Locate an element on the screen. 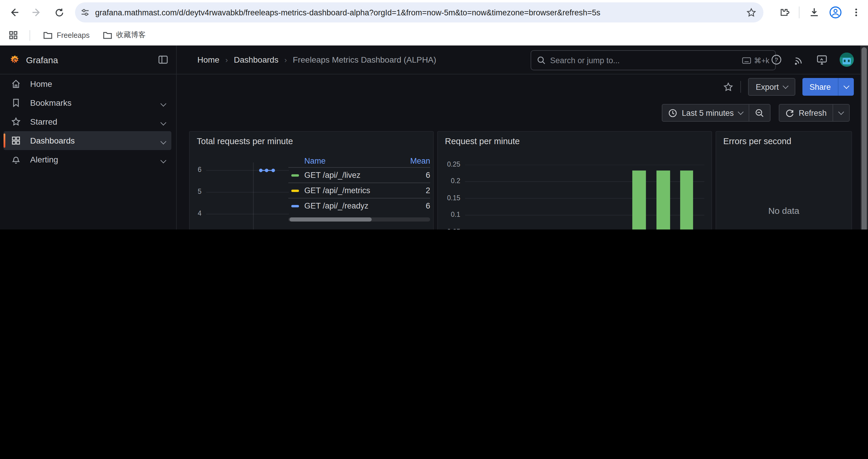  help-icon: ? is located at coordinates (776, 60).